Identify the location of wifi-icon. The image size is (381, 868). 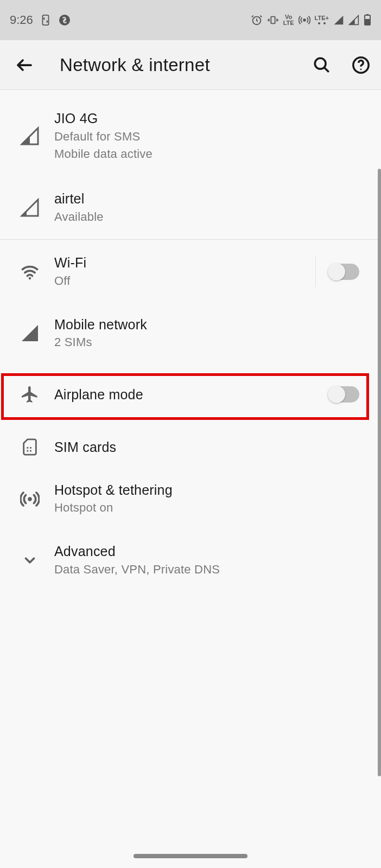
(30, 272).